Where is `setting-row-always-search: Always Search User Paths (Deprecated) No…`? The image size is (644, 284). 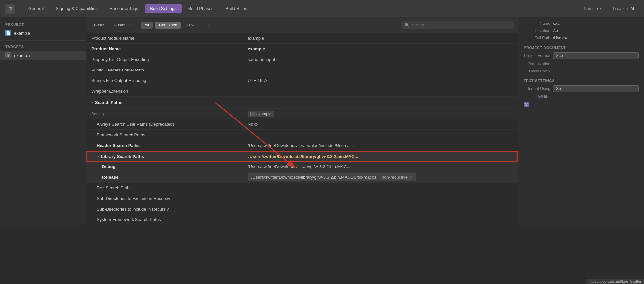
setting-row-always-search: Always Search User Paths (Deprecated) No… is located at coordinates (302, 124).